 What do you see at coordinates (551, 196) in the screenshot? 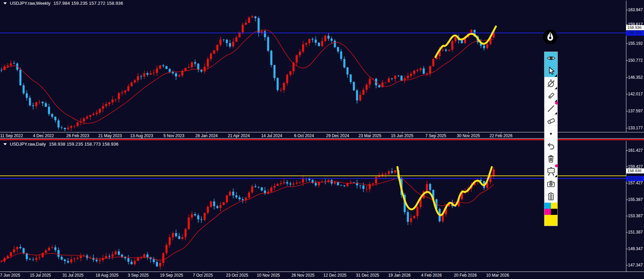
I see `clipboard-button` at bounding box center [551, 196].